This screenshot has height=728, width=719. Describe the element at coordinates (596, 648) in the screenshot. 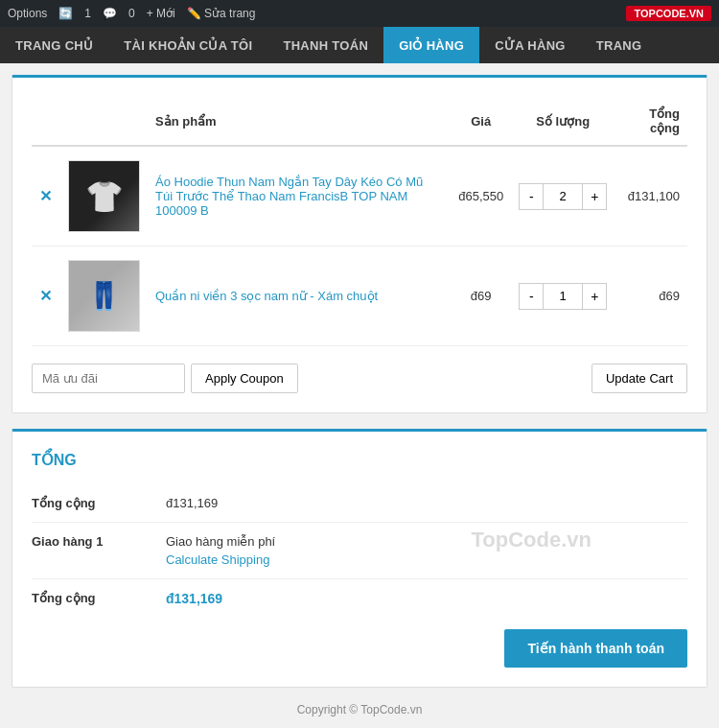

I see `checkout-button: Tiến hành thanh toán` at that location.